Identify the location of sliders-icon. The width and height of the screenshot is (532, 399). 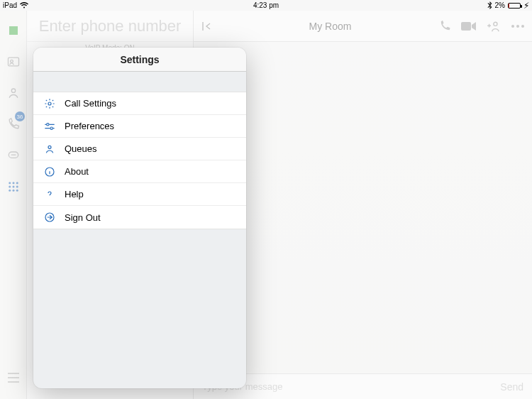
(50, 126).